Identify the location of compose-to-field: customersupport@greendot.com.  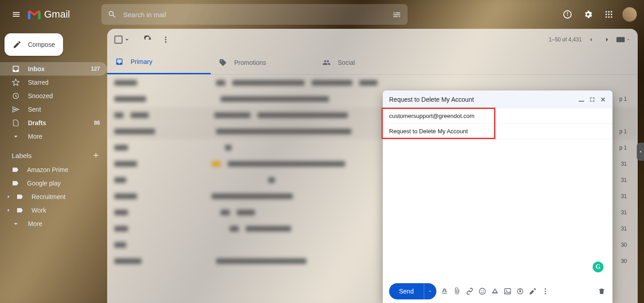
(498, 116).